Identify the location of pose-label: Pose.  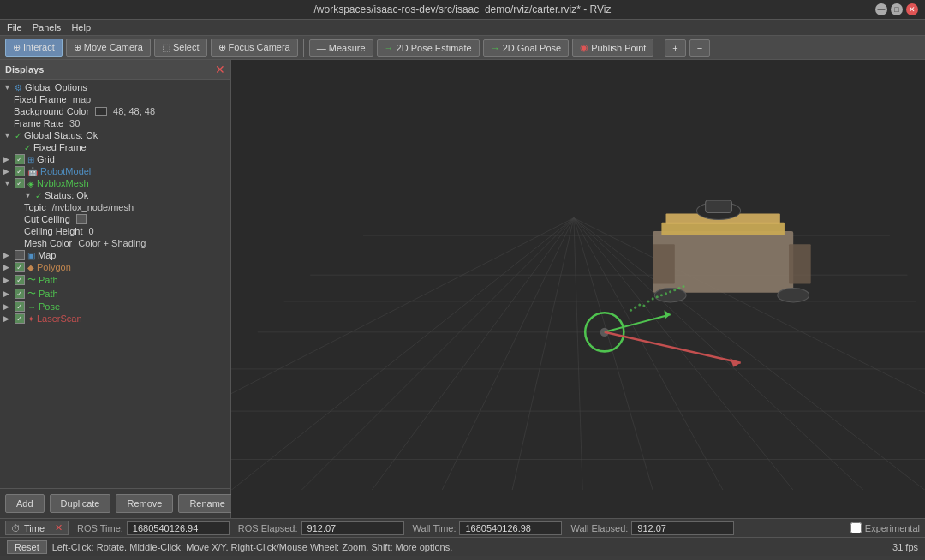
(50, 307).